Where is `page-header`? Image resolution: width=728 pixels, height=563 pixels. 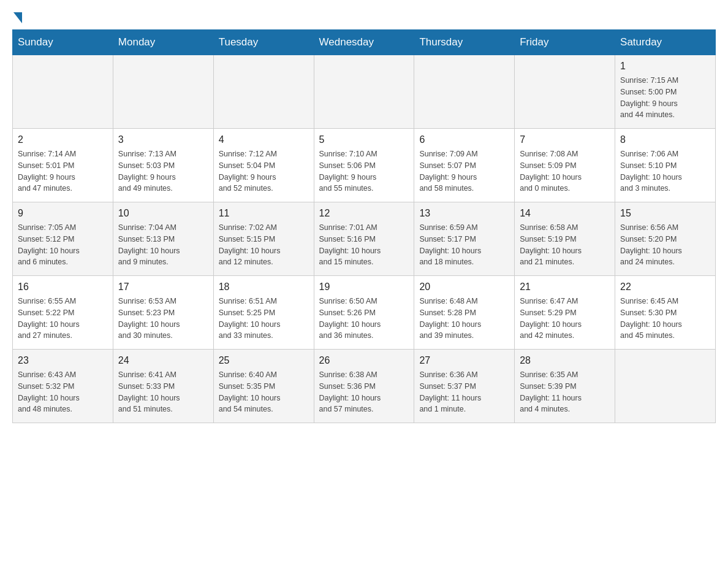
page-header is located at coordinates (364, 18).